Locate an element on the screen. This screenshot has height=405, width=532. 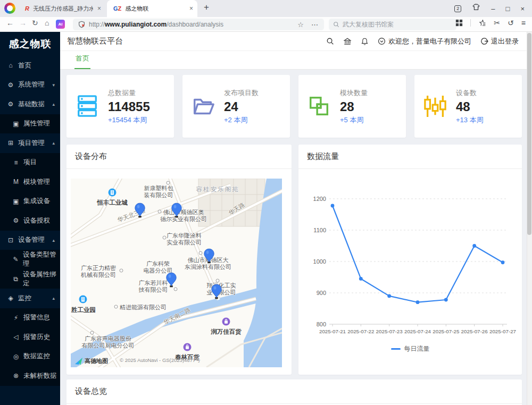
sidebar-item-label: 设备授权 is located at coordinates (37, 221).